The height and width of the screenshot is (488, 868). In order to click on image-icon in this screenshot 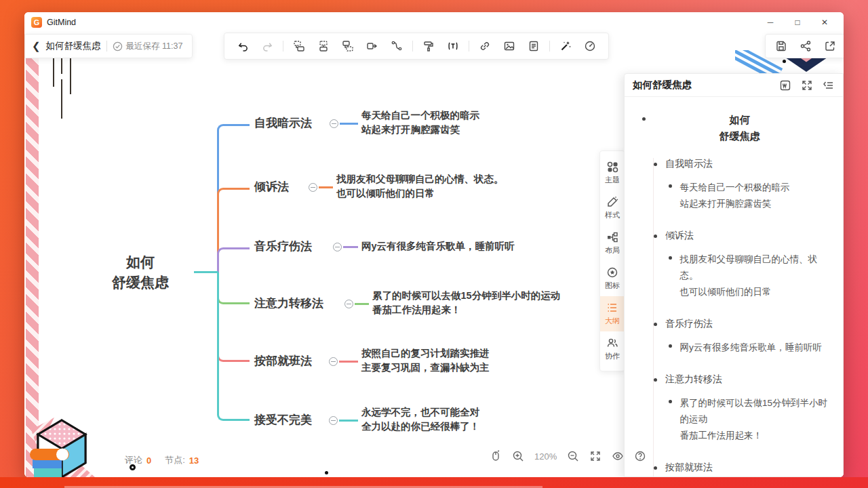, I will do `click(509, 46)`.